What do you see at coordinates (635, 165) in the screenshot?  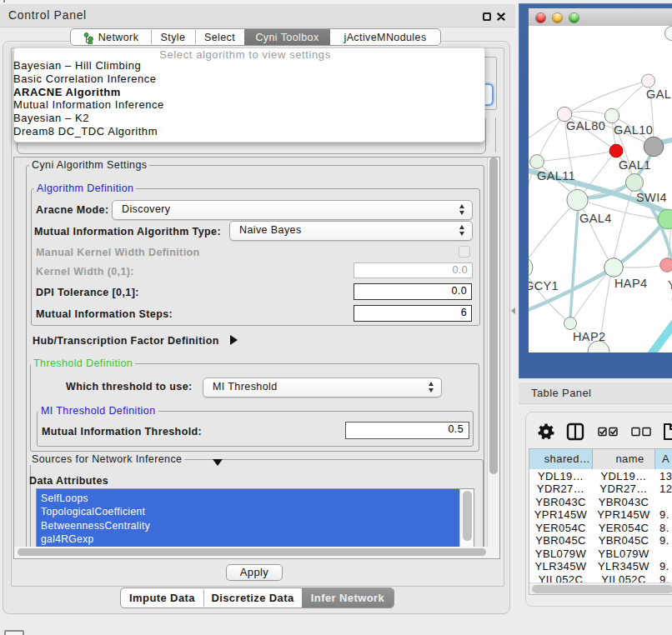 I see `svg-text: GAL1` at bounding box center [635, 165].